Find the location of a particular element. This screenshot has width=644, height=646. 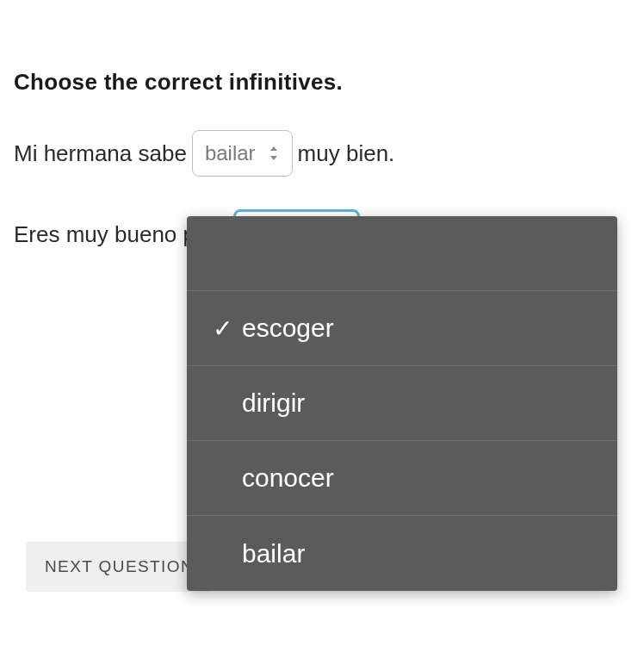

sentence-1: Mi hermana sabe bailar muy bien. is located at coordinates (322, 153).